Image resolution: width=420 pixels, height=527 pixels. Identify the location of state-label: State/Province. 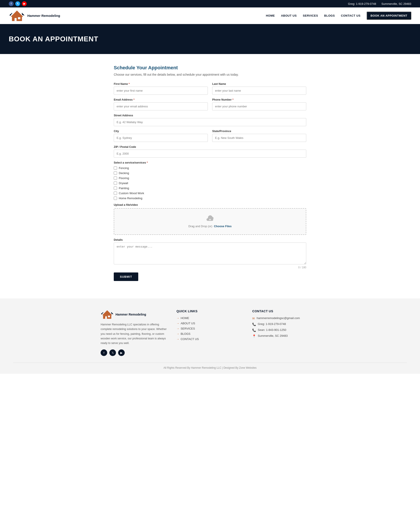
(259, 131).